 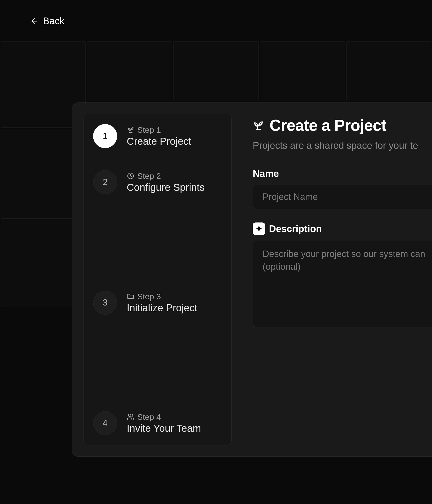 I want to click on back-button: Back, so click(x=47, y=21).